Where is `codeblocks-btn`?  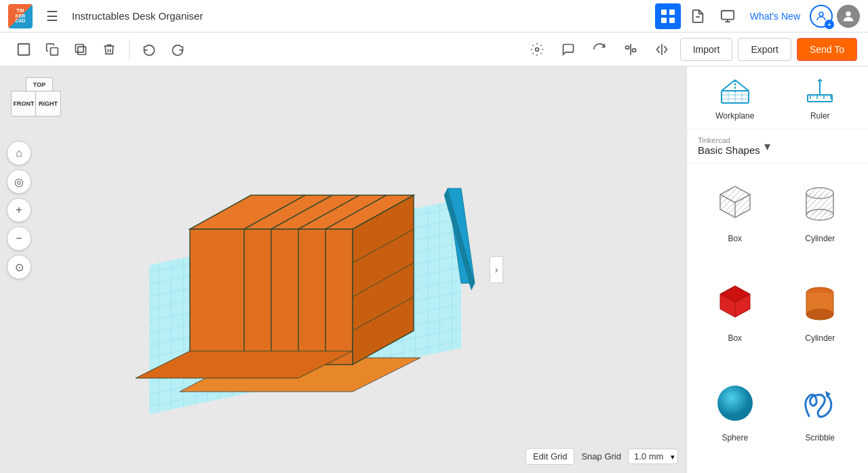
codeblocks-btn is located at coordinates (698, 16).